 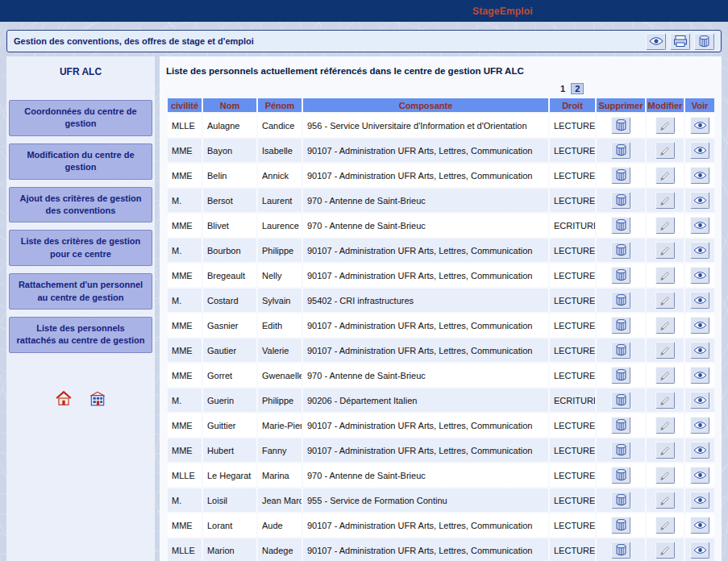 I want to click on sidebar-item-0: Coordonnées du centre de gestion, so click(x=81, y=118).